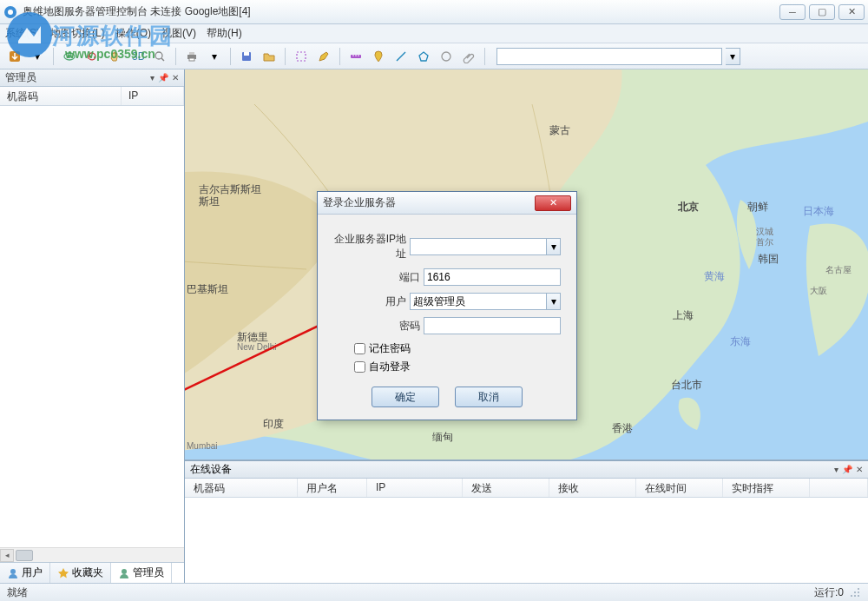 The height and width of the screenshot is (608, 868). What do you see at coordinates (134, 33) in the screenshot?
I see `menu-operate: 操作(O)` at bounding box center [134, 33].